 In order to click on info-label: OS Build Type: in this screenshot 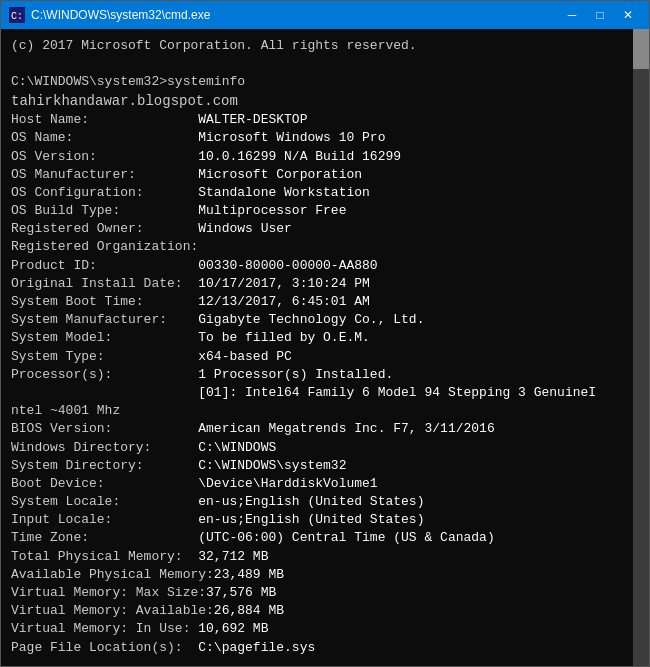, I will do `click(104, 210)`.